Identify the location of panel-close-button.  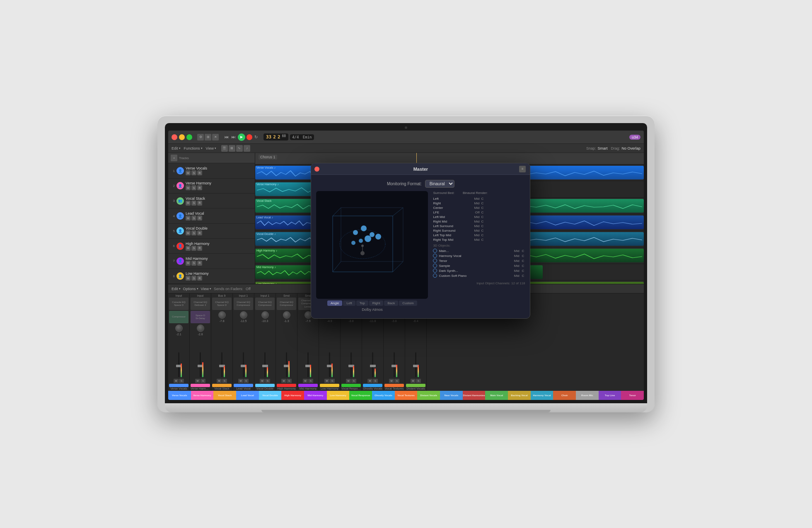
(317, 169).